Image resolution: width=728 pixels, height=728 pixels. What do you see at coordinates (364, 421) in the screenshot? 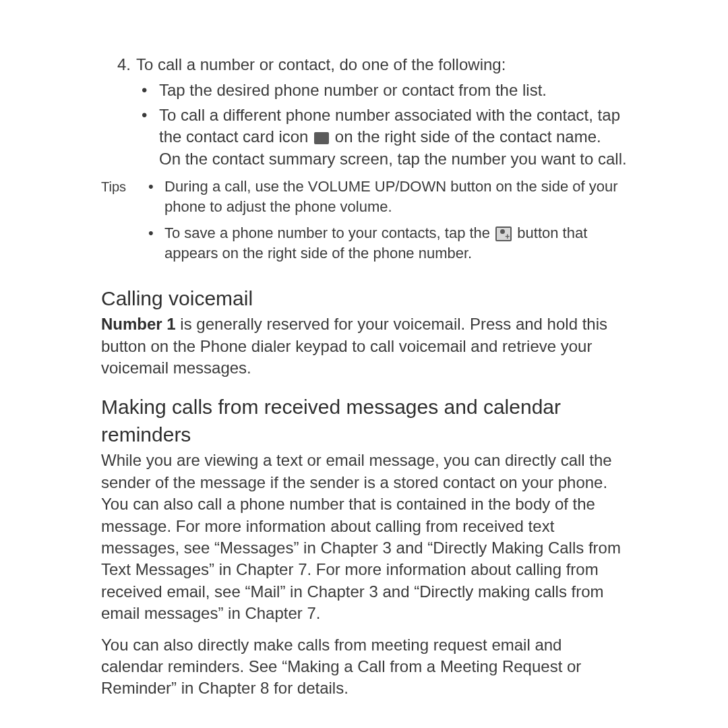
I see `heading-messages: Making calls from received messages and …` at bounding box center [364, 421].